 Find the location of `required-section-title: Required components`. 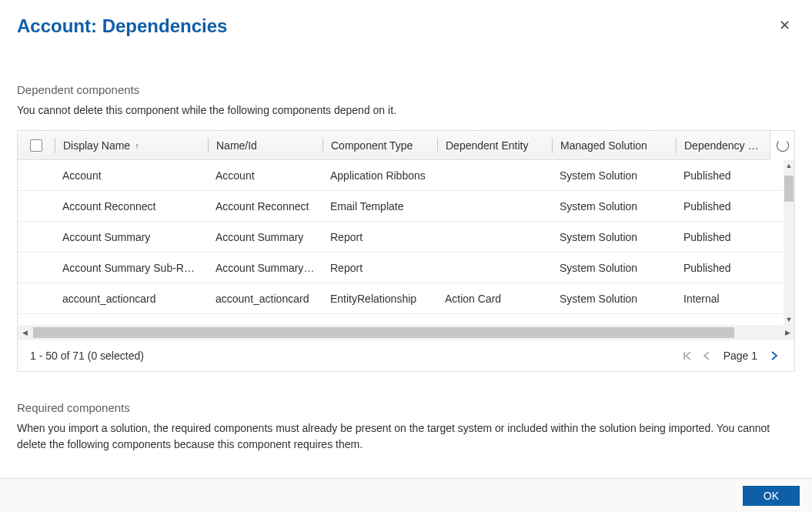

required-section-title: Required components is located at coordinates (406, 408).